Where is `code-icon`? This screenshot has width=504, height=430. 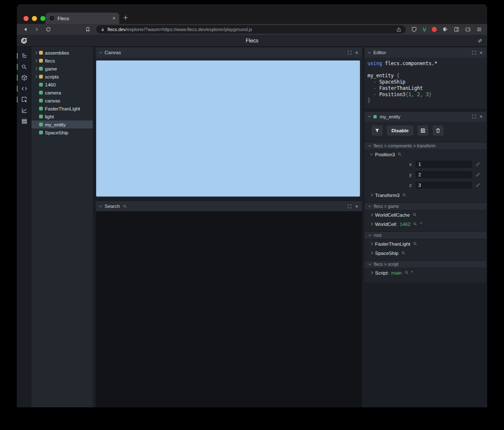
code-icon is located at coordinates (24, 89).